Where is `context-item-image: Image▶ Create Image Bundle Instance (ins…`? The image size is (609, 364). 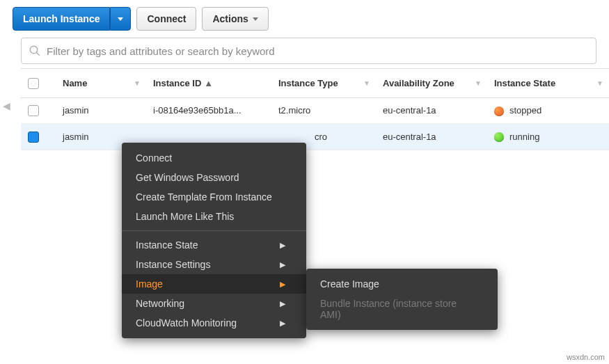
context-item-image: Image▶ Create Image Bundle Instance (ins… is located at coordinates (214, 284).